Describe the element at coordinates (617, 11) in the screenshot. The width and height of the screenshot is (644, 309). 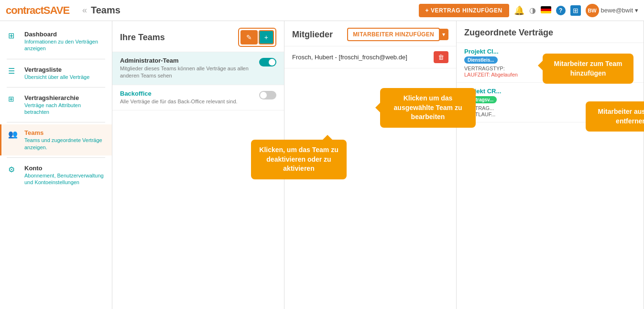
I see `user-name: bewe@bwit` at that location.